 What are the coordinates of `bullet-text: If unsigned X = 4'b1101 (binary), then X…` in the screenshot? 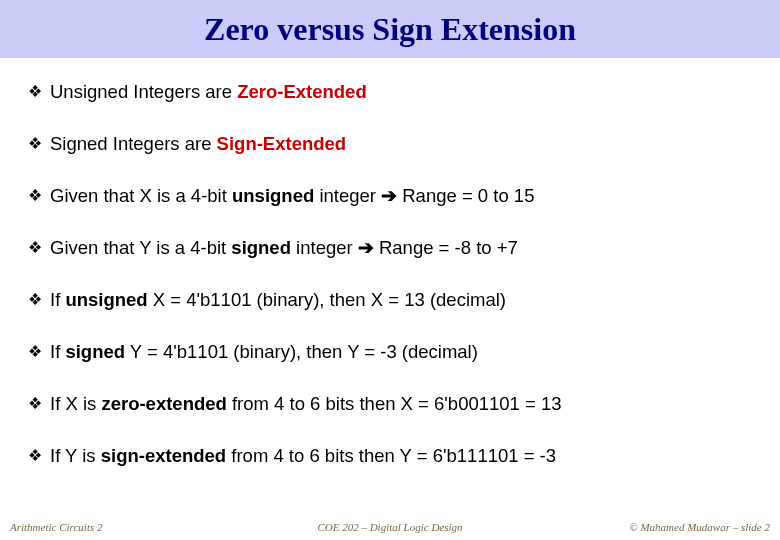 It's located at (401, 300).